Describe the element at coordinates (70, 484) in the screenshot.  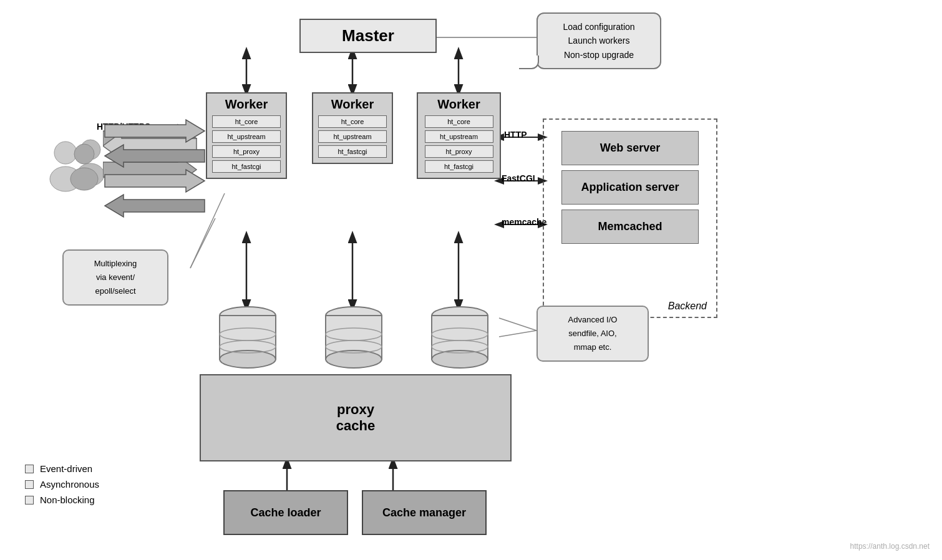
I see `legend-label-2: Asynchronous` at that location.